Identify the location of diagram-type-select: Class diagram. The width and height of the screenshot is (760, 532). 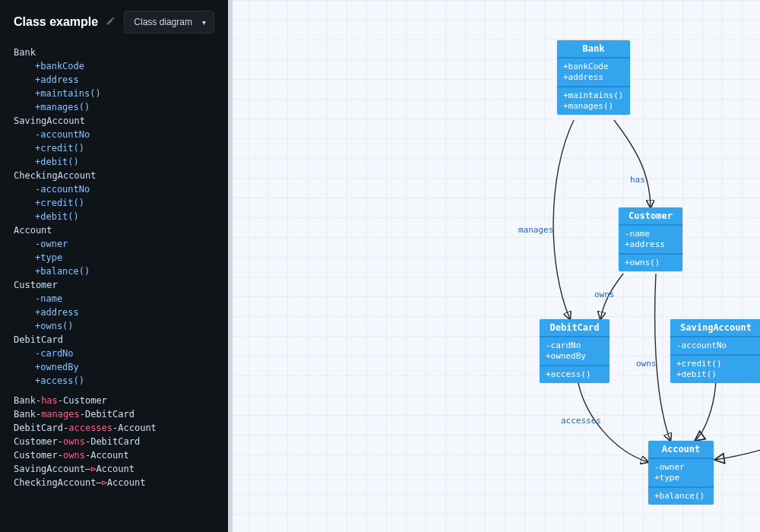
(169, 22).